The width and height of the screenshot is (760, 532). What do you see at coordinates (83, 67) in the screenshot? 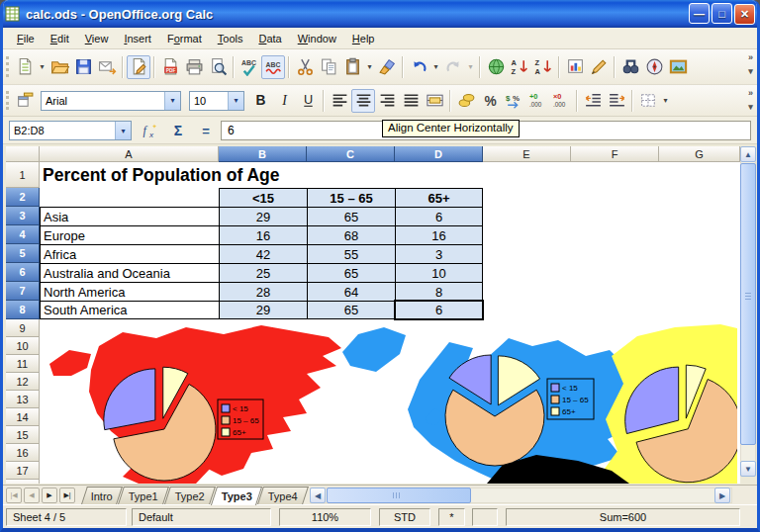
I see `save-button` at bounding box center [83, 67].